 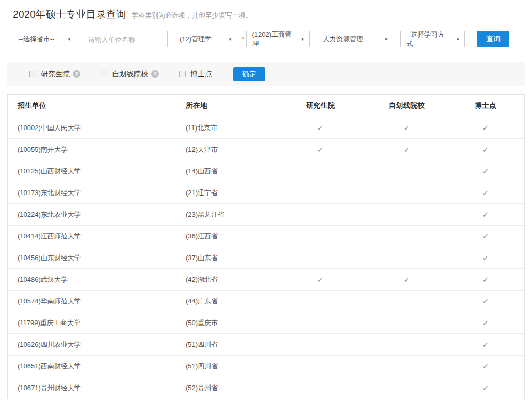 What do you see at coordinates (92, 345) in the screenshot?
I see `cell-unit: (10626)四川农业大学` at bounding box center [92, 345].